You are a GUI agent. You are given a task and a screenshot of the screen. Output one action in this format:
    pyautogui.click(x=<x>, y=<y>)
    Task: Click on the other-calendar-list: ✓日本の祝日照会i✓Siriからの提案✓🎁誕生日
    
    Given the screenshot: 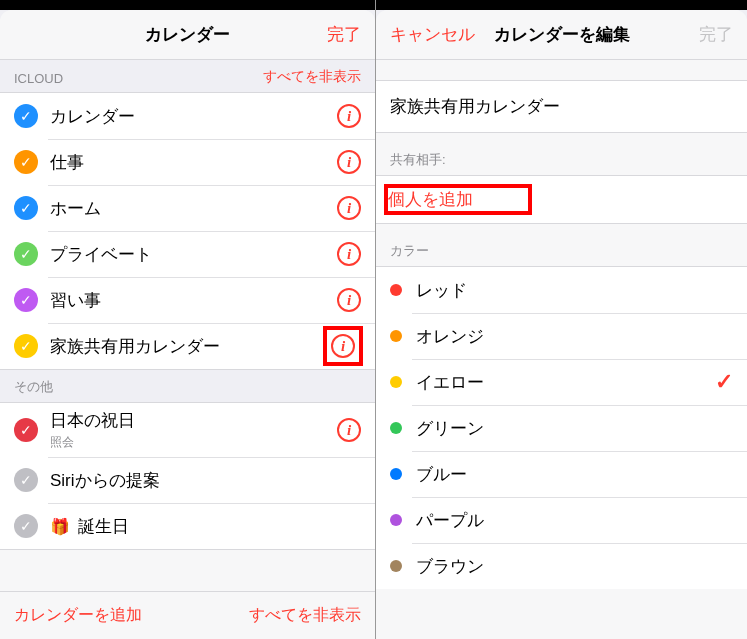 What is the action you would take?
    pyautogui.click(x=188, y=476)
    